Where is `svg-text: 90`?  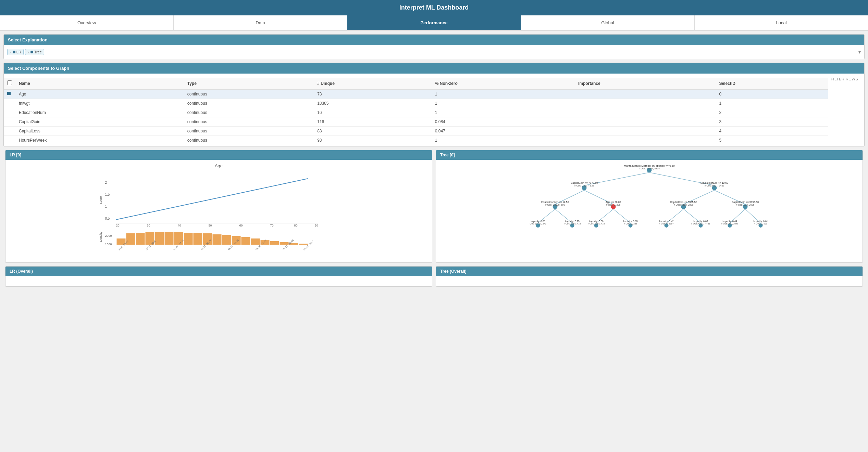
svg-text: 90 is located at coordinates (317, 225).